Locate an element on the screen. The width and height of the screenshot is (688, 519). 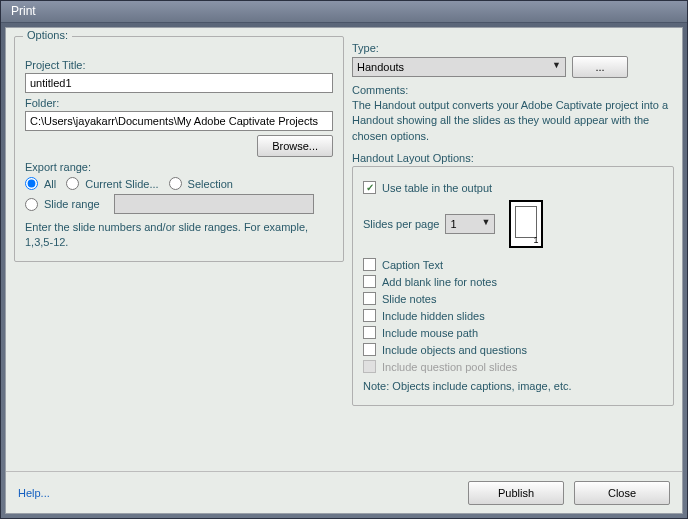
project-title-label: Project Title: is located at coordinates (179, 65).